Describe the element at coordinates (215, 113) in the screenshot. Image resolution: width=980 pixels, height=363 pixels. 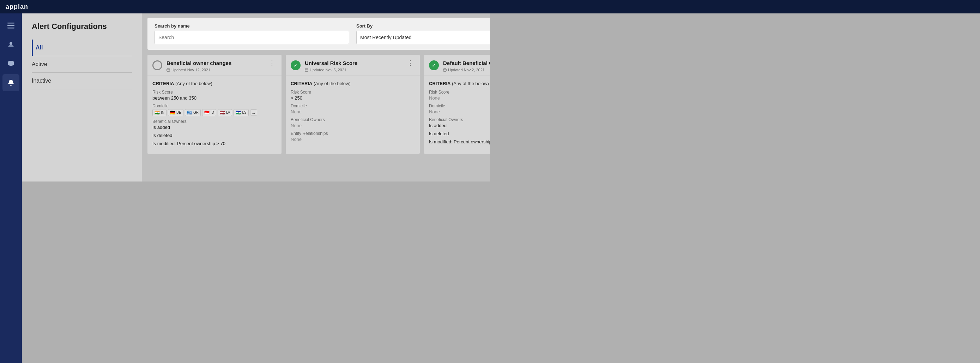
I see `flag-row-1: 🇮🇳 IN 🇩🇪 DE 🇬🇷 GR 🇮🇩 ID 🇱🇻 LV 🇱🇸 LS ...` at that location.